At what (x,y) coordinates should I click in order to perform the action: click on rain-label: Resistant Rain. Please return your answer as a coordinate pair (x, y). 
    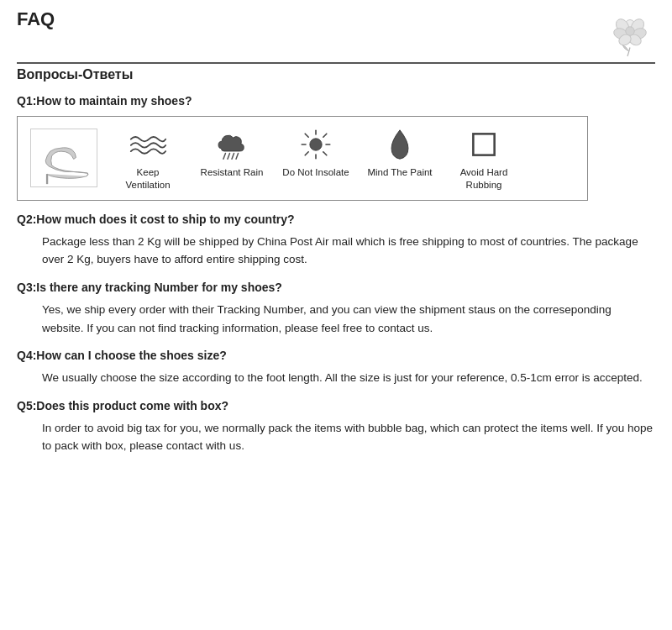
    Looking at the image, I should click on (232, 173).